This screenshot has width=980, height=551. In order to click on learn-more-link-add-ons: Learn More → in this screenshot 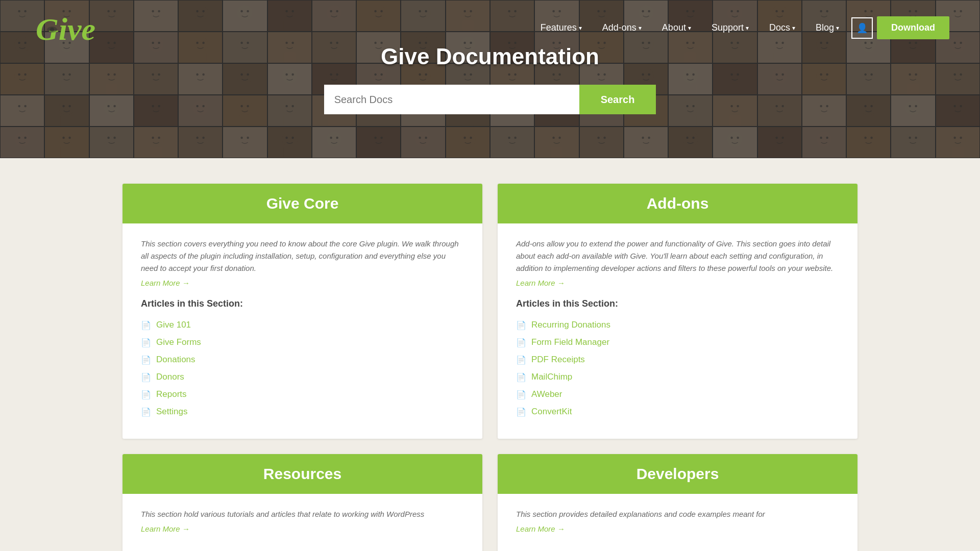, I will do `click(541, 283)`.